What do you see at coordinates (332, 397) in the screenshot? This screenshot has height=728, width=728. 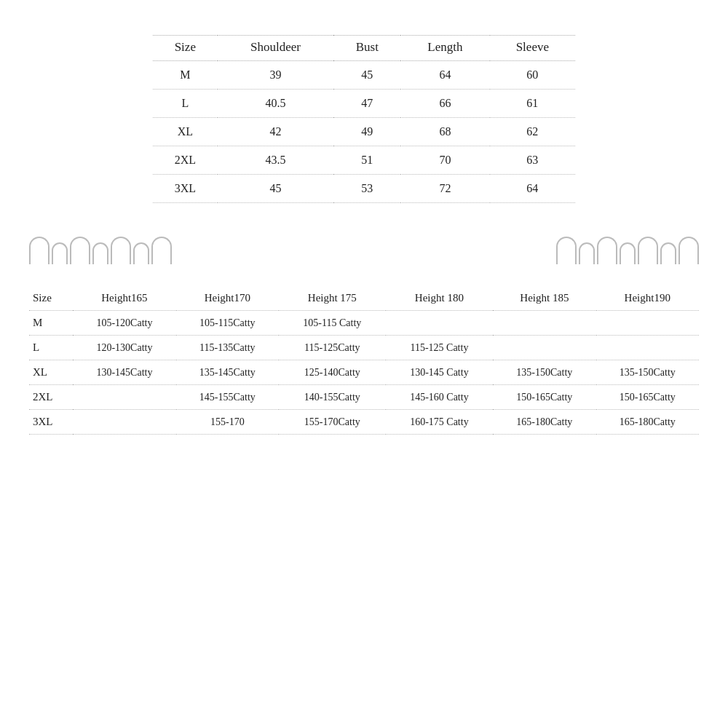 I see `rec-cell-3-3: 140-155Catty` at bounding box center [332, 397].